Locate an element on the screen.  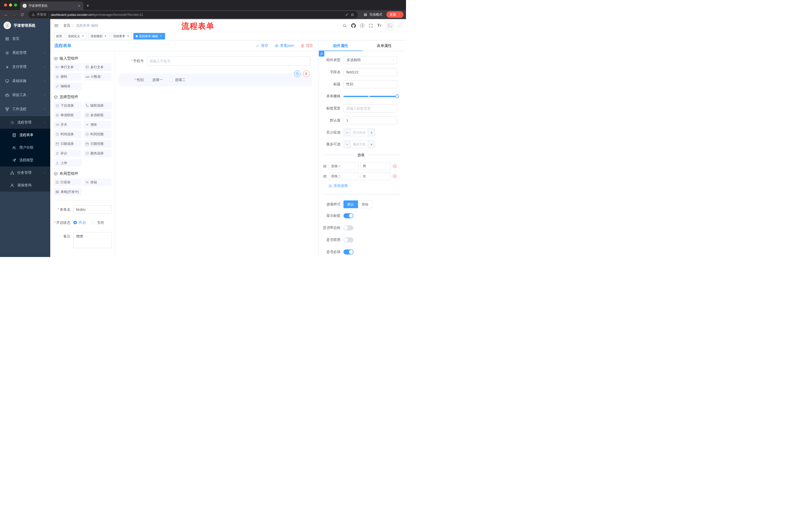
max-select-input is located at coordinates (359, 144).